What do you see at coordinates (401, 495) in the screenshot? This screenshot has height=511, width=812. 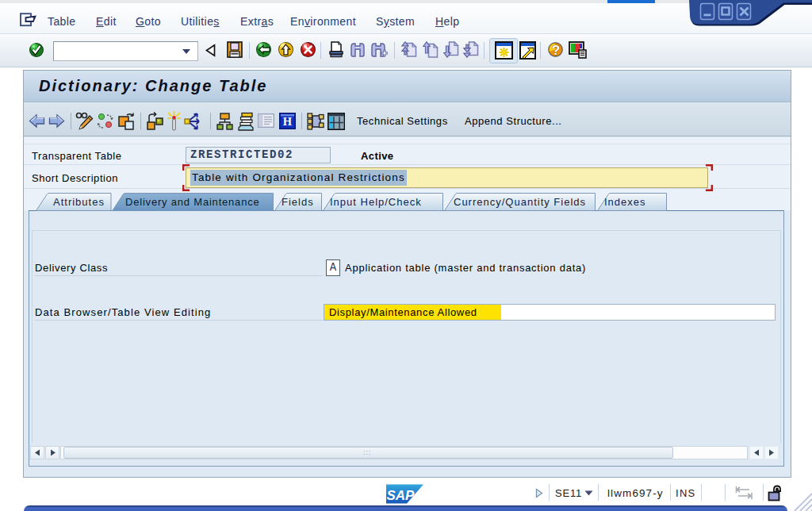 I see `svg-text: SAP` at bounding box center [401, 495].